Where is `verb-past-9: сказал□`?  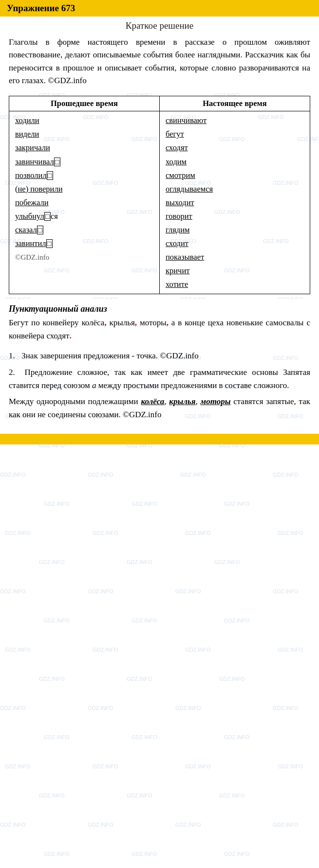
verb-past-9: сказал□ is located at coordinates (29, 230).